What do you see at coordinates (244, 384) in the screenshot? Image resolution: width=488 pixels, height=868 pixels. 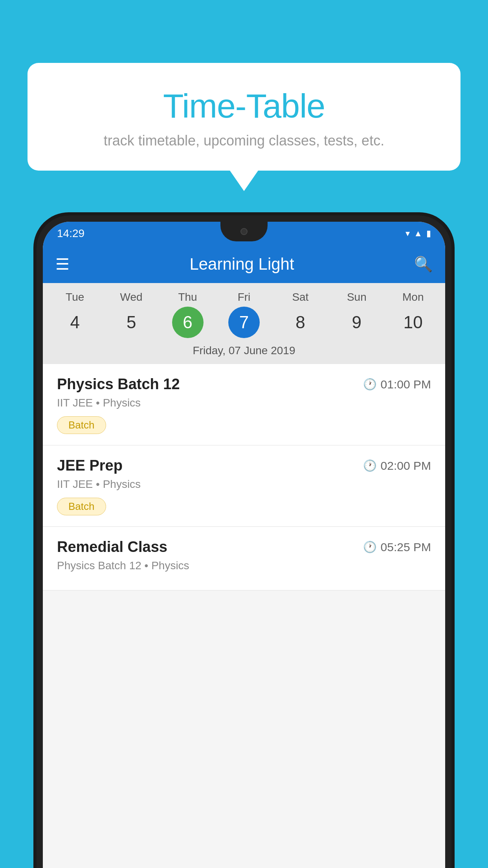 I see `event-header: Physics Batch 12🕐 01:00 PM` at bounding box center [244, 384].